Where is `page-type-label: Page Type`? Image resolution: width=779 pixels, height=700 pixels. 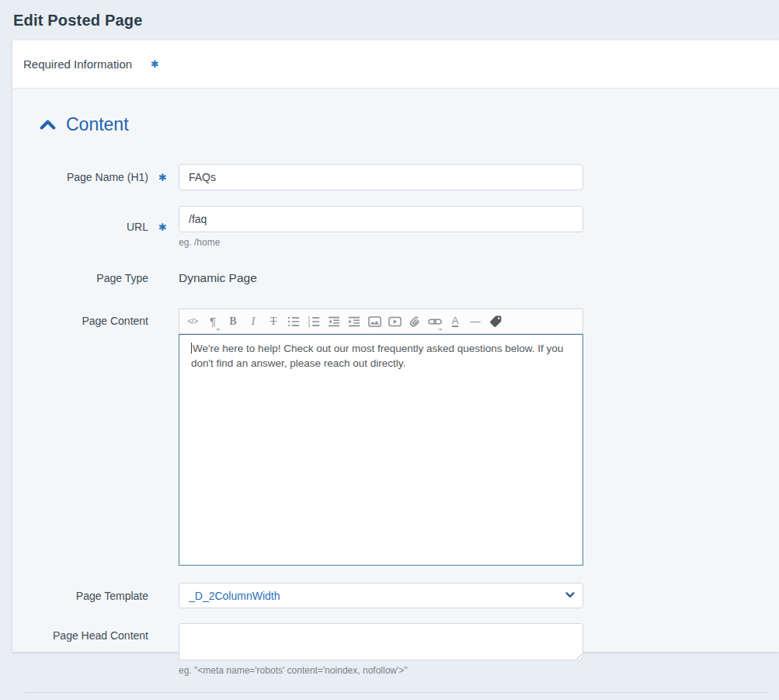
page-type-label: Page Type is located at coordinates (81, 278).